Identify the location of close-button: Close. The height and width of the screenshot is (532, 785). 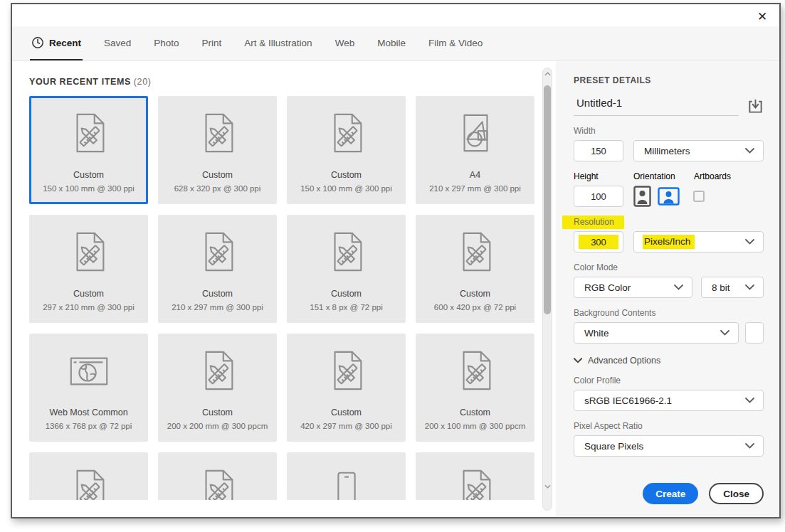
(736, 494).